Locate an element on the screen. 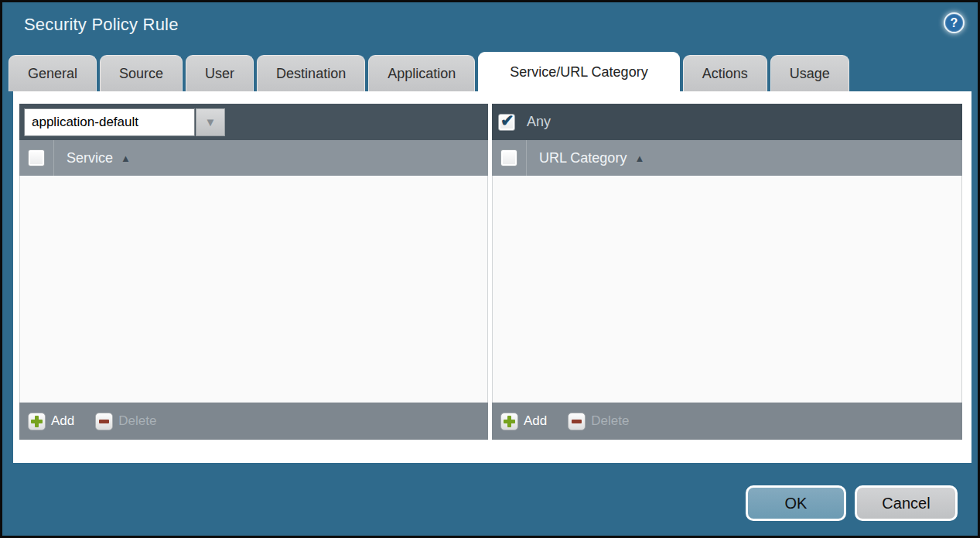 This screenshot has width=980, height=538. tab-user: User is located at coordinates (220, 73).